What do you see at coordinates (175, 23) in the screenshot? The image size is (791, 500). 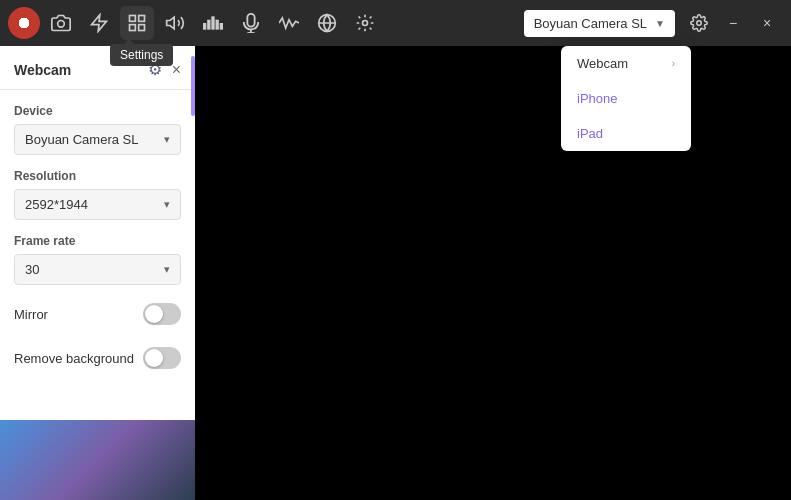 I see `audio-button` at bounding box center [175, 23].